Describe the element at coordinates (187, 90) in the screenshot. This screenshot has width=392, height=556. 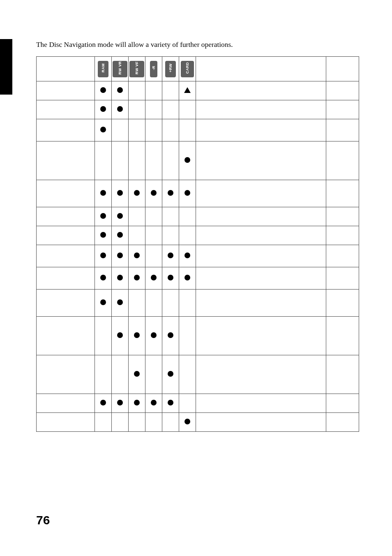
I see `triangle-icon` at that location.